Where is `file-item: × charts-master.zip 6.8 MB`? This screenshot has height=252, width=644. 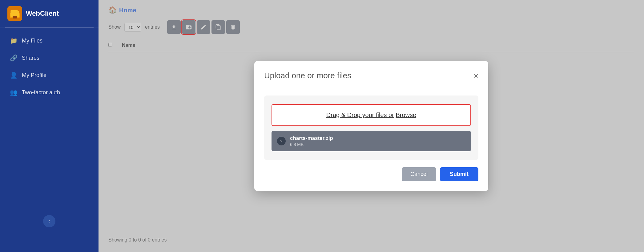 file-item: × charts-master.zip 6.8 MB is located at coordinates (371, 141).